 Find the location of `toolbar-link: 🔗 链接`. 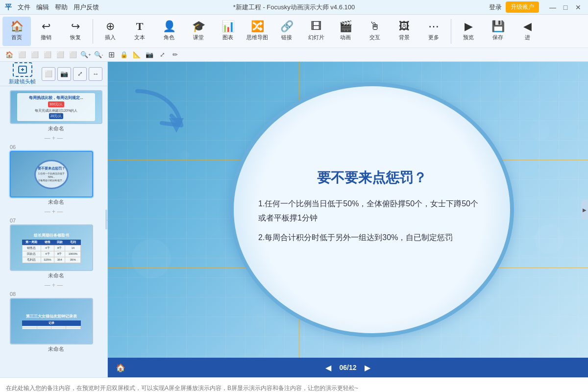

toolbar-link: 🔗 链接 is located at coordinates (287, 31).